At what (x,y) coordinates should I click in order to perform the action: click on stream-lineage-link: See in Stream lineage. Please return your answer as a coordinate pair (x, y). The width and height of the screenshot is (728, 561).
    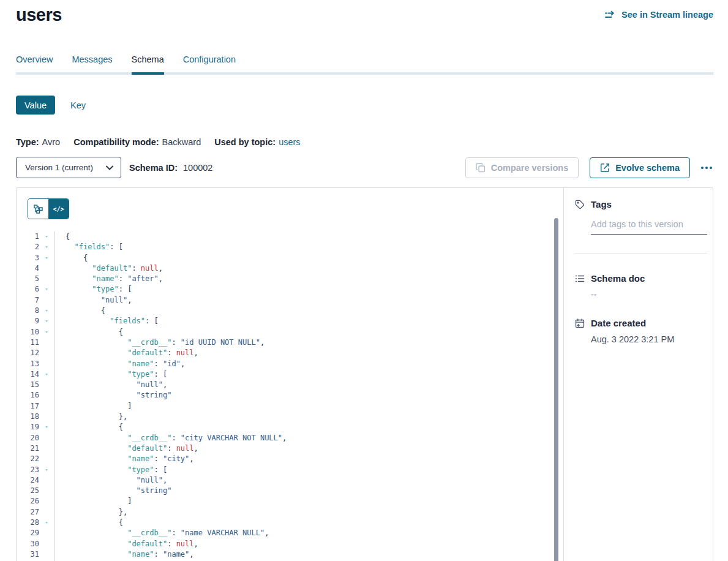
    Looking at the image, I should click on (659, 15).